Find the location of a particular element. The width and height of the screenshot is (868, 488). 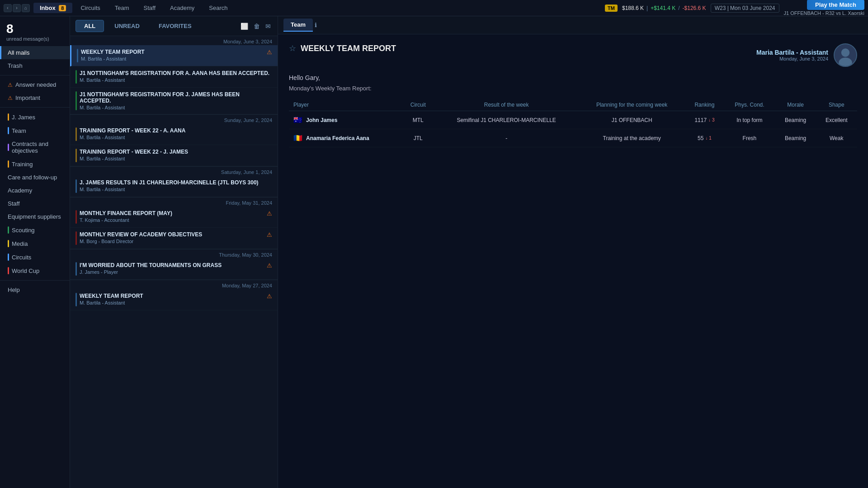

sidebar-item-scouting: Scouting is located at coordinates (35, 230).